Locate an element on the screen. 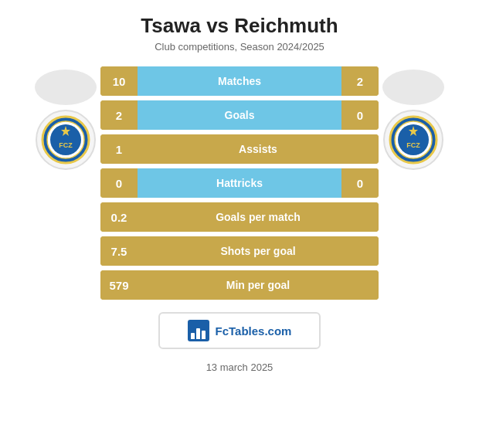 This screenshot has height=448, width=479. bar1 is located at coordinates (193, 336).